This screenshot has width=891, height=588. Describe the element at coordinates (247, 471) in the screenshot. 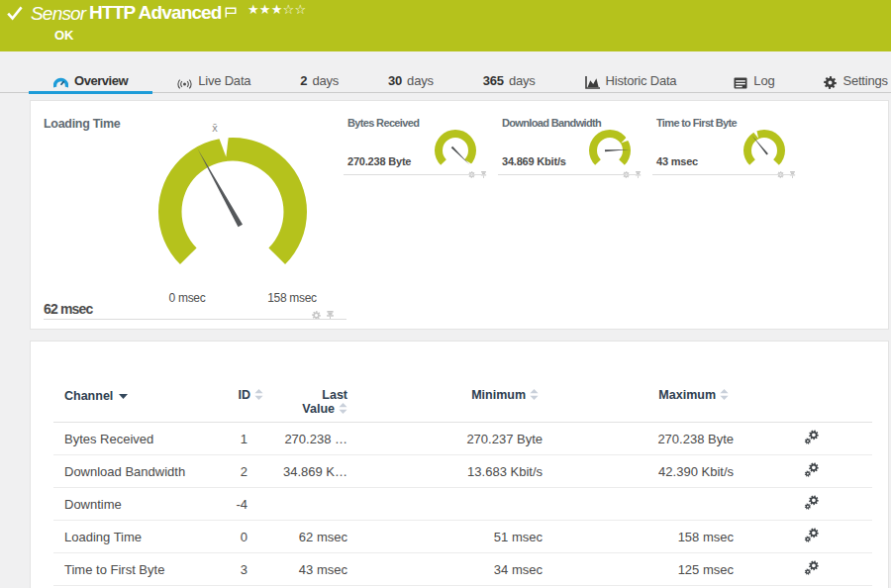

I see `cell-id: 2` at that location.